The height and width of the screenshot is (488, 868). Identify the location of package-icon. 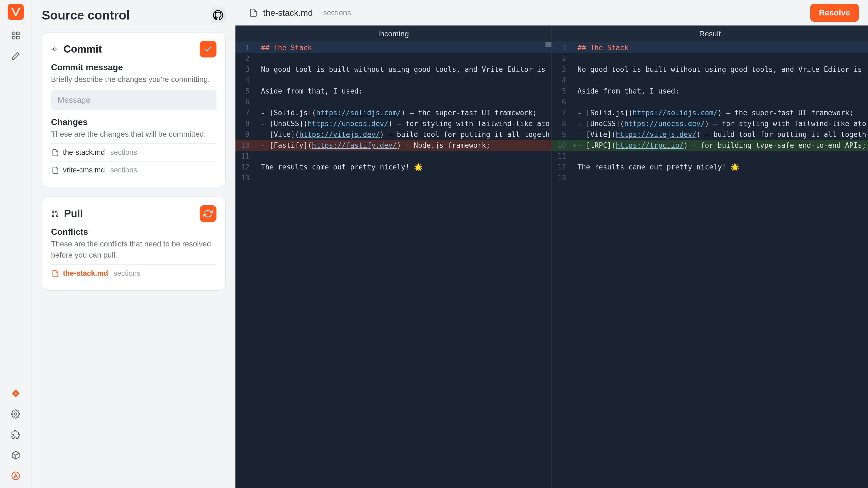
(16, 455).